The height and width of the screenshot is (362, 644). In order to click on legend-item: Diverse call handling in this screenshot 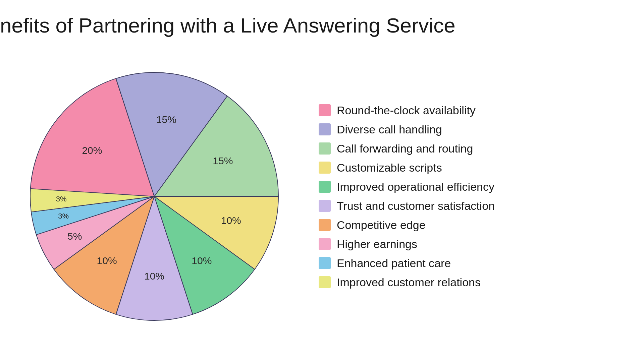, I will do `click(407, 129)`.